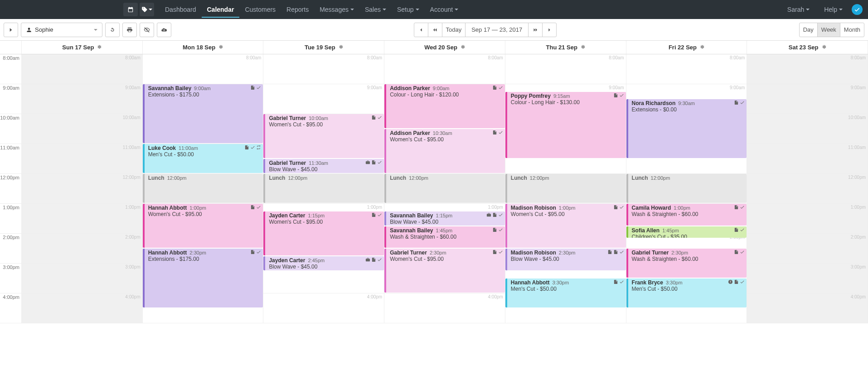  What do you see at coordinates (445, 237) in the screenshot?
I see `appointment: Savannah Bailey1:45pmWash & Straighten -…` at bounding box center [445, 237].